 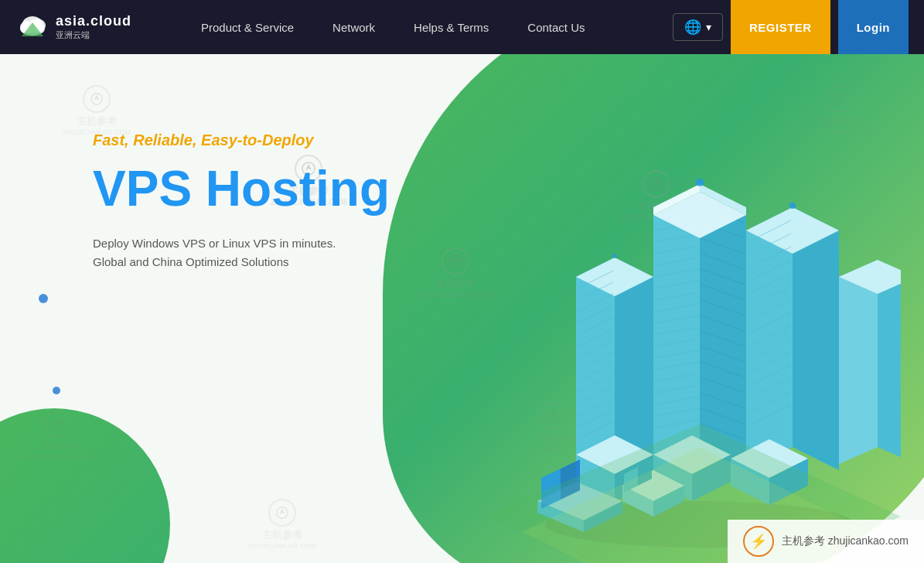 What do you see at coordinates (781, 27) in the screenshot?
I see `register-button: REGISTER` at bounding box center [781, 27].